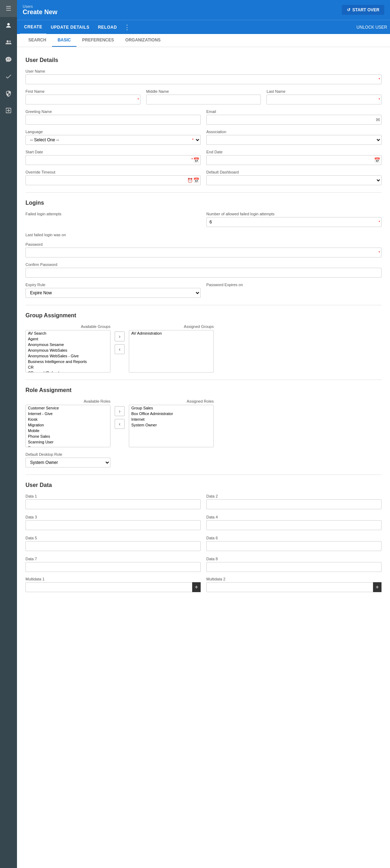 Image resolution: width=390 pixels, height=868 pixels. What do you see at coordinates (203, 270) in the screenshot?
I see `confirm-password-row: Confirm Password` at bounding box center [203, 270].